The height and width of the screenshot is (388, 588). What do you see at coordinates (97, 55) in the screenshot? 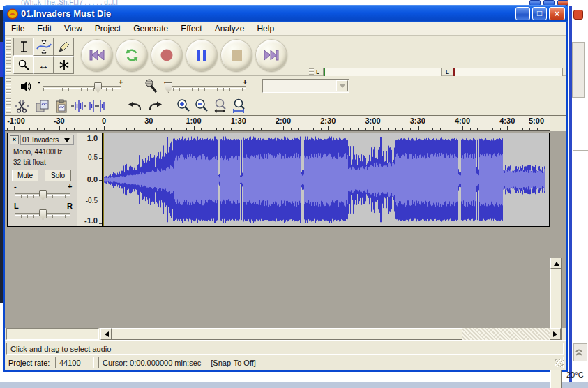
I see `skip-to-start-button` at bounding box center [97, 55].